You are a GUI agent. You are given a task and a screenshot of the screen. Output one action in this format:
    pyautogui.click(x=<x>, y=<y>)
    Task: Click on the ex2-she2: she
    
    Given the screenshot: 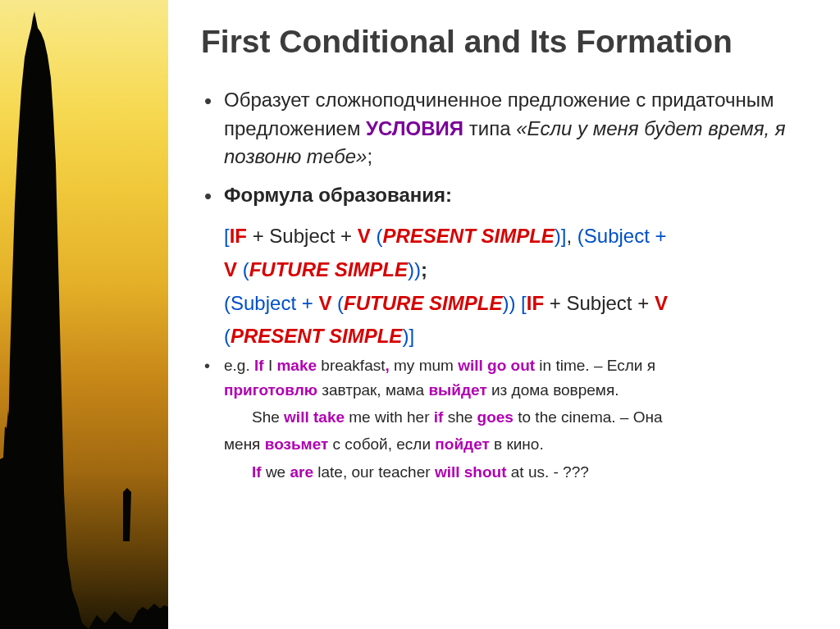 What is the action you would take?
    pyautogui.click(x=463, y=417)
    